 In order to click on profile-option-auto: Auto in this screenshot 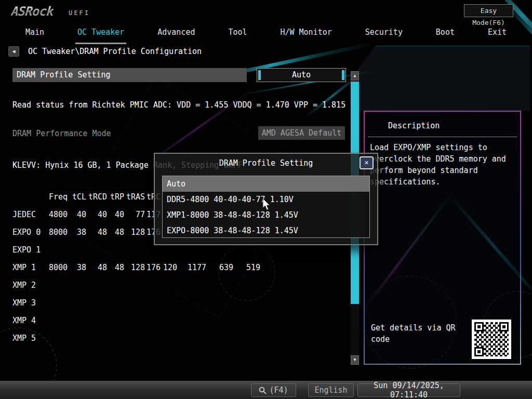, I will do `click(266, 184)`.